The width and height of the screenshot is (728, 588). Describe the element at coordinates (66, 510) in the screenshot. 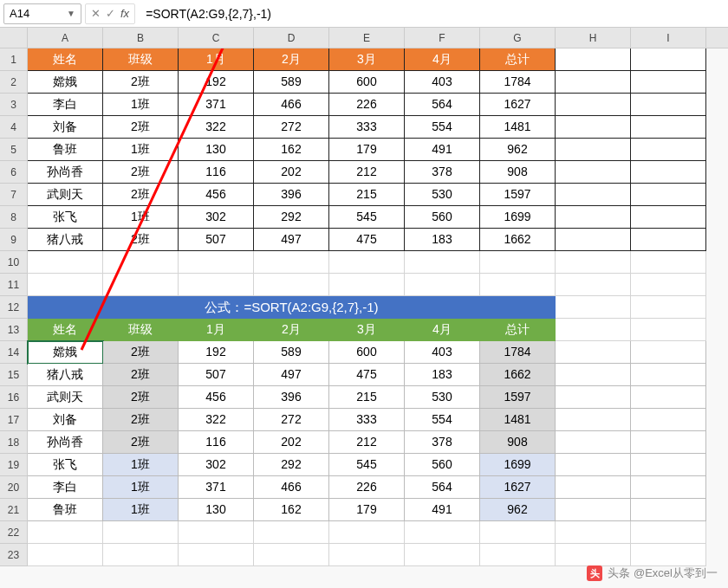

I see `cell: 鲁班` at that location.